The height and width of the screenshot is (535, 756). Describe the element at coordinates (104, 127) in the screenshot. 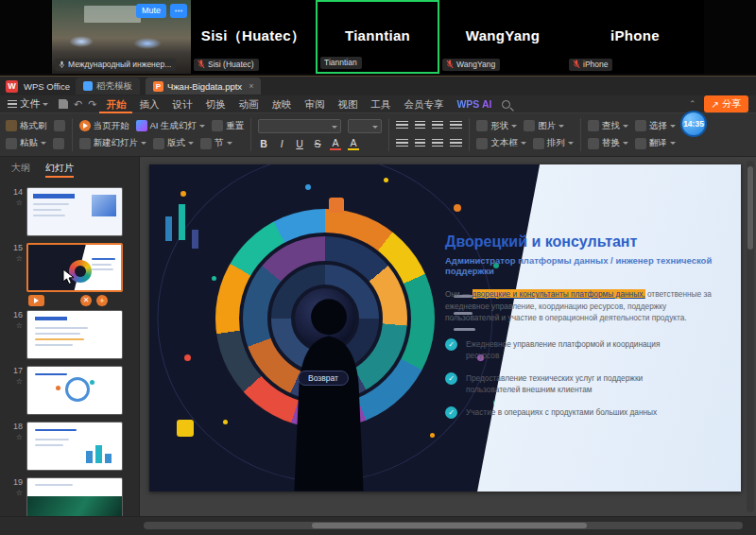

I see `play-from-current-button: 当页开始` at that location.